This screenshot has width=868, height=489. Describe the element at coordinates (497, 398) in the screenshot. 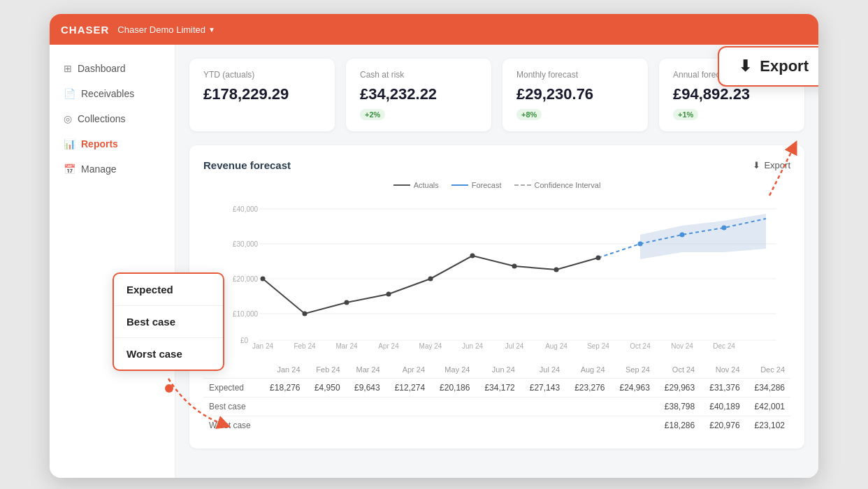

I see `data-table: Jan 24 Feb 24 Mar 24 Apr 24 May 24 Jun 2…` at that location.